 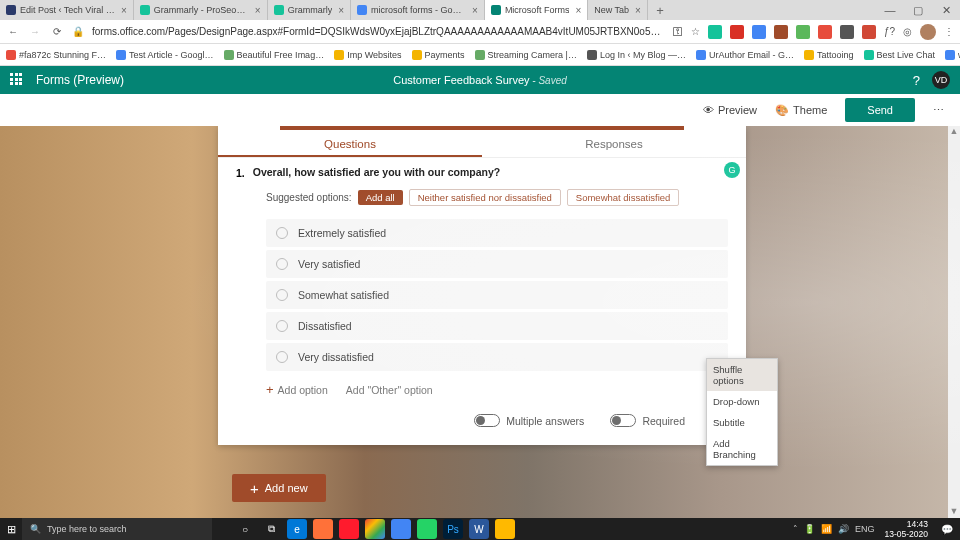 What do you see at coordinates (900, 55) in the screenshot?
I see `bookmark-item: Best Live Chat` at bounding box center [900, 55].